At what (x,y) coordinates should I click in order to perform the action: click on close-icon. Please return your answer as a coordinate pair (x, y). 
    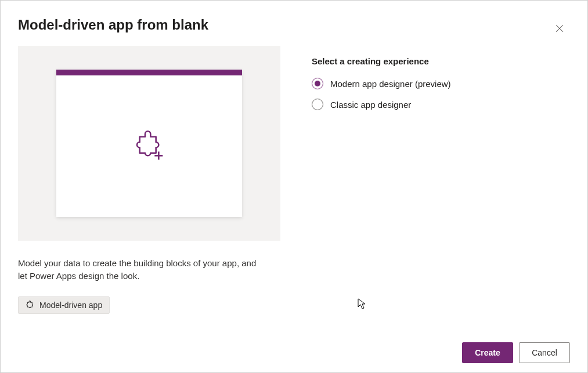
    Looking at the image, I should click on (560, 28).